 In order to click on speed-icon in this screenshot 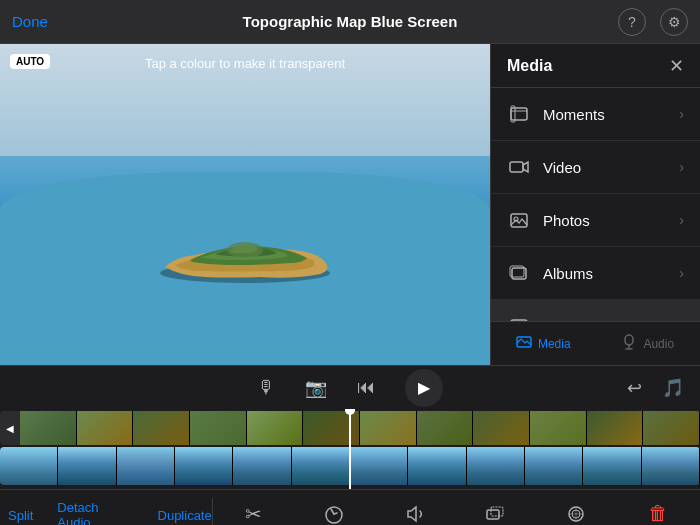, I will do `click(334, 512)`.